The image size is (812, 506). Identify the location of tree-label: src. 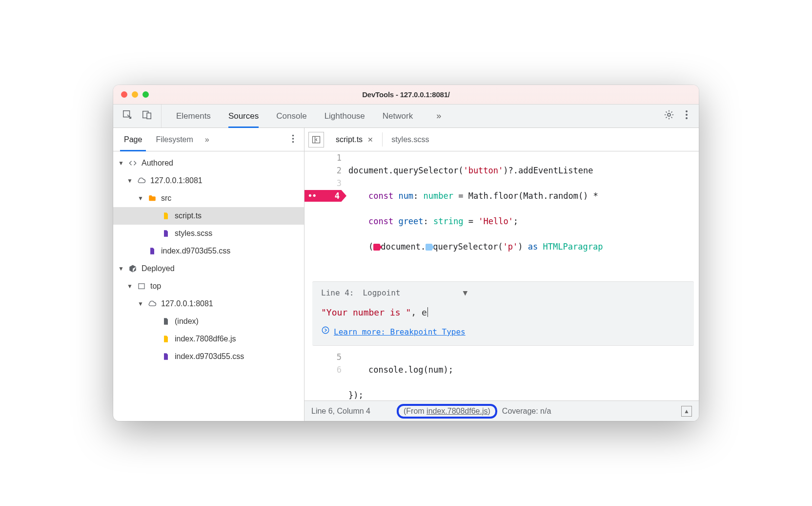
(232, 198).